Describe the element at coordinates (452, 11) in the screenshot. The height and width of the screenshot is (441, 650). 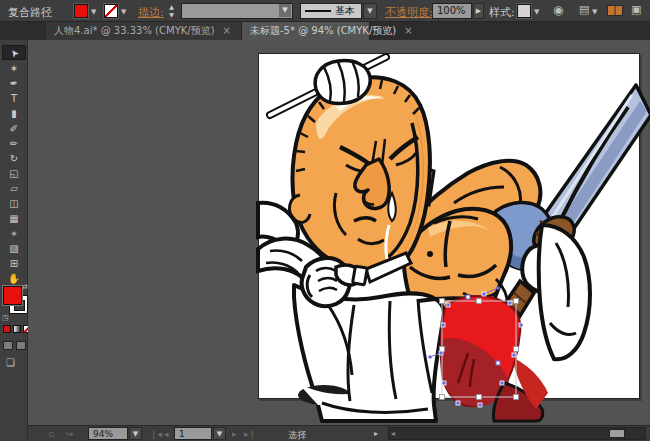
I see `opacity-field: 100%` at that location.